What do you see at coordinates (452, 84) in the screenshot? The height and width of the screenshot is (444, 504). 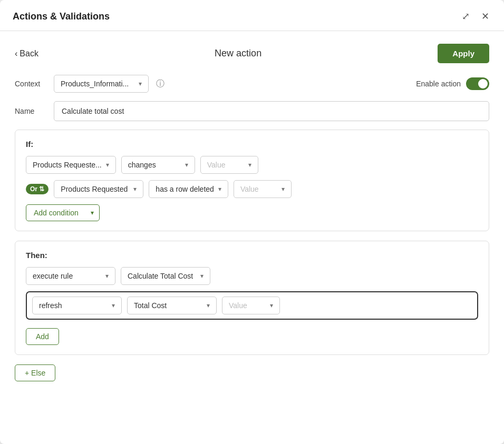 I see `enable-action-row: Enable action` at bounding box center [452, 84].